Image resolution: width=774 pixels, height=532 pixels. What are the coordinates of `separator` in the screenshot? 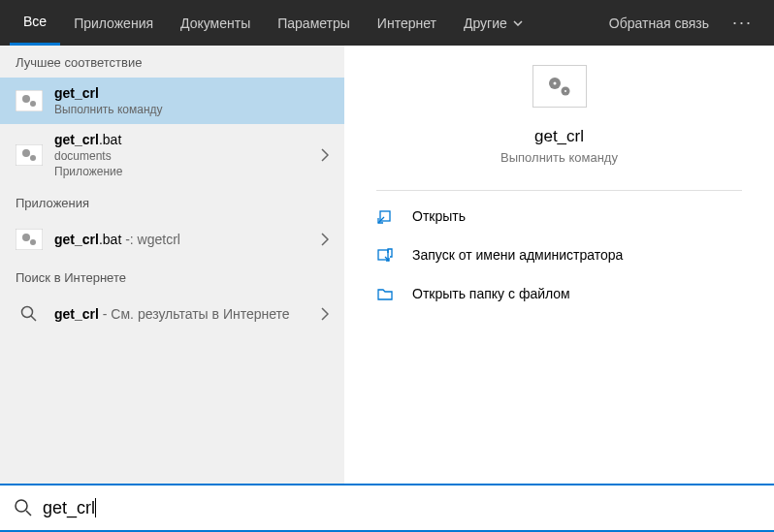 It's located at (559, 190).